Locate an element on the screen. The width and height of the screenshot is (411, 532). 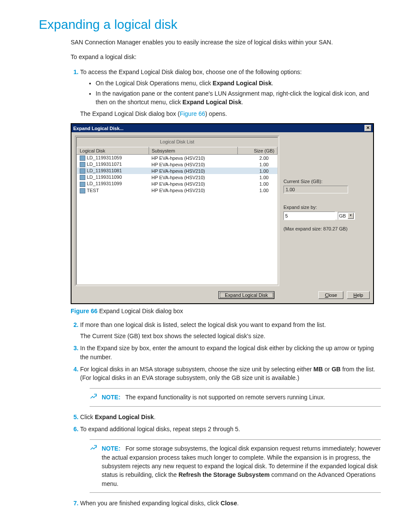
col-logical-disk: Logical Disk is located at coordinates (113, 151).